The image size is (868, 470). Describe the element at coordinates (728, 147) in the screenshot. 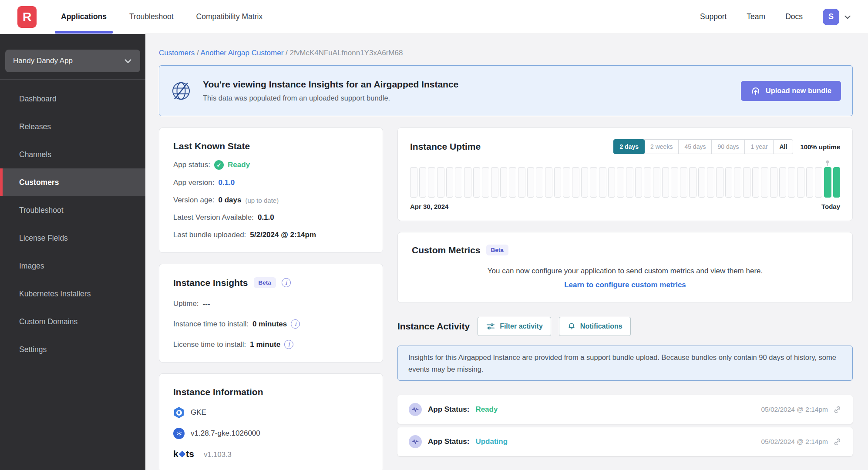

I see `range-90-days: 90 days` at that location.